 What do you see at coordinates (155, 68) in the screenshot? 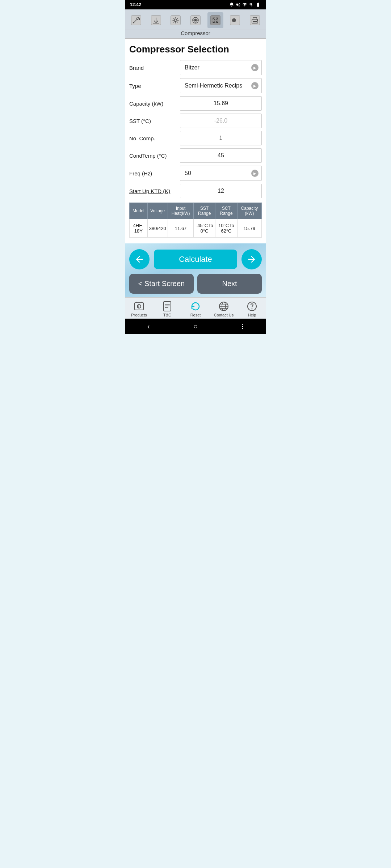
I see `brand-label: Brand` at bounding box center [155, 68].